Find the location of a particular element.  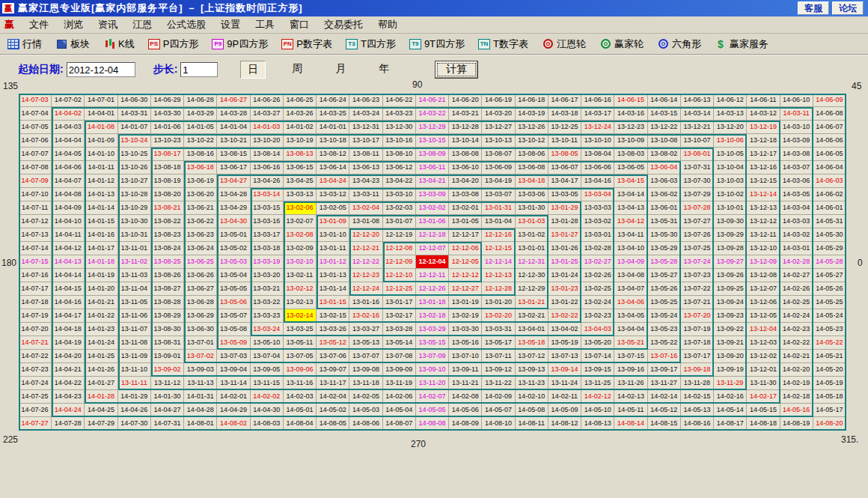

grid-cell: 12-12-29 is located at coordinates (532, 289).